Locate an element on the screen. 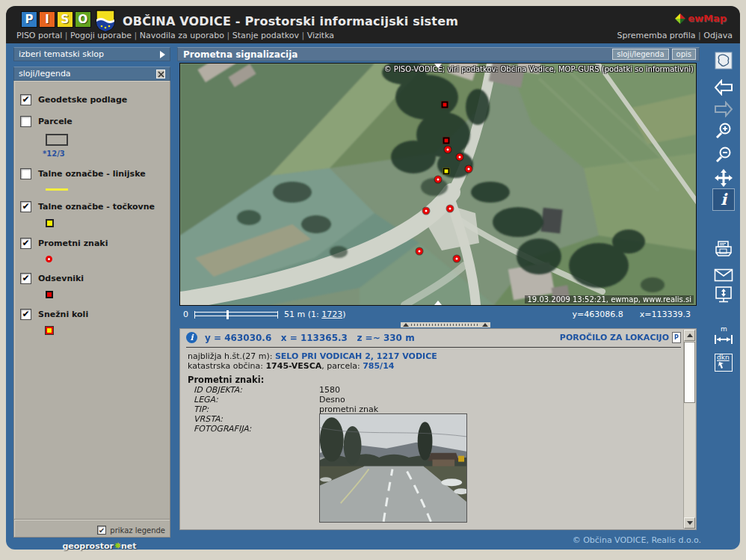  layer-checkbox-geodetske-podlage: ✔ is located at coordinates (25, 100).